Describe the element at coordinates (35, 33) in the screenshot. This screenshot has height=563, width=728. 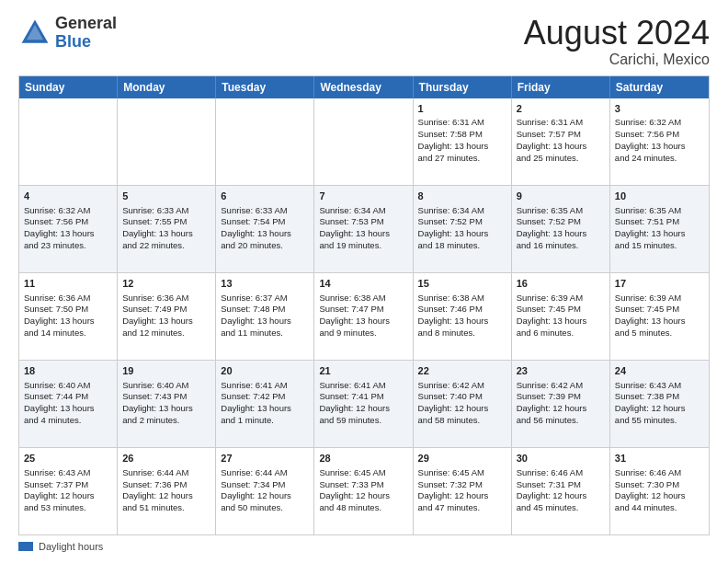
I see `logo-icon` at that location.